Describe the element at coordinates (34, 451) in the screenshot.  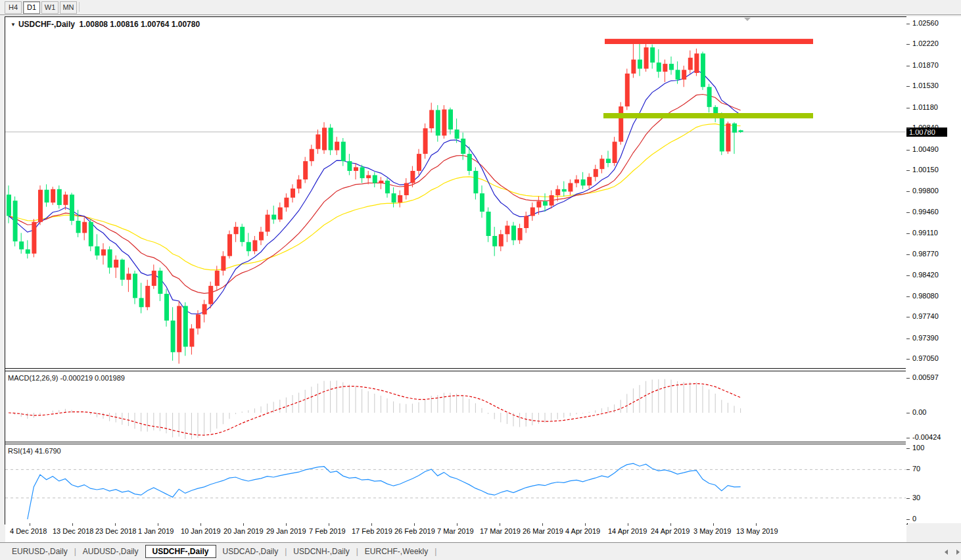
I see `rsi-label: RSI(14) 41.6790` at that location.